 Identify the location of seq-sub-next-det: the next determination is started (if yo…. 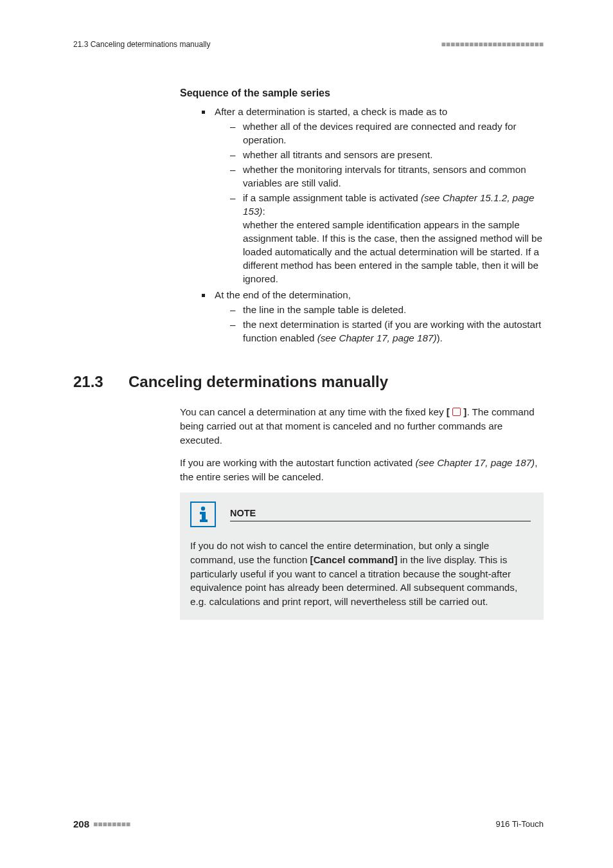
(387, 332).